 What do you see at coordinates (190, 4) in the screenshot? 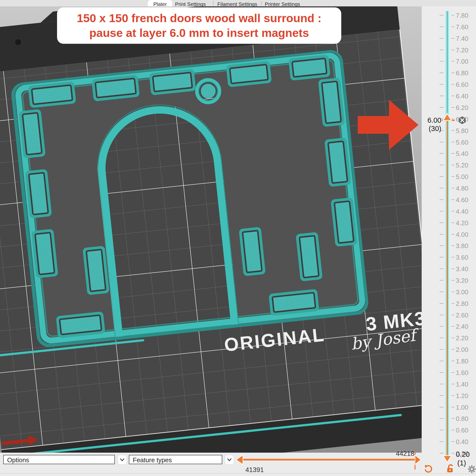
I see `tab-print-settings: Print Settings` at bounding box center [190, 4].